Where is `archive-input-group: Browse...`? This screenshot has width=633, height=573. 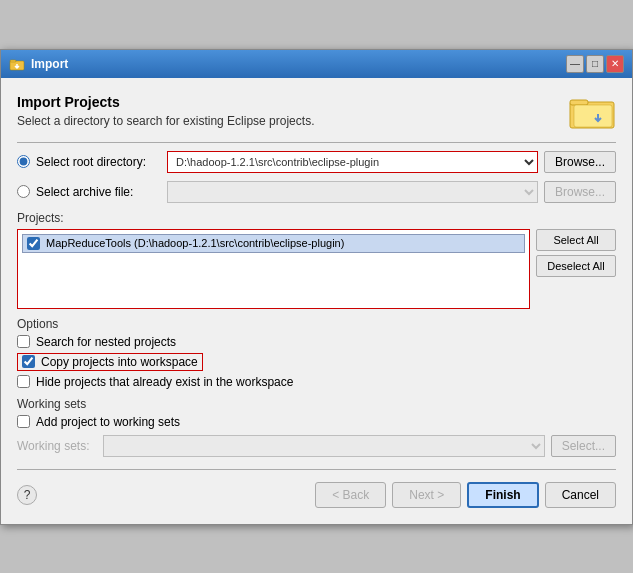
archive-input-group: Browse... is located at coordinates (392, 192).